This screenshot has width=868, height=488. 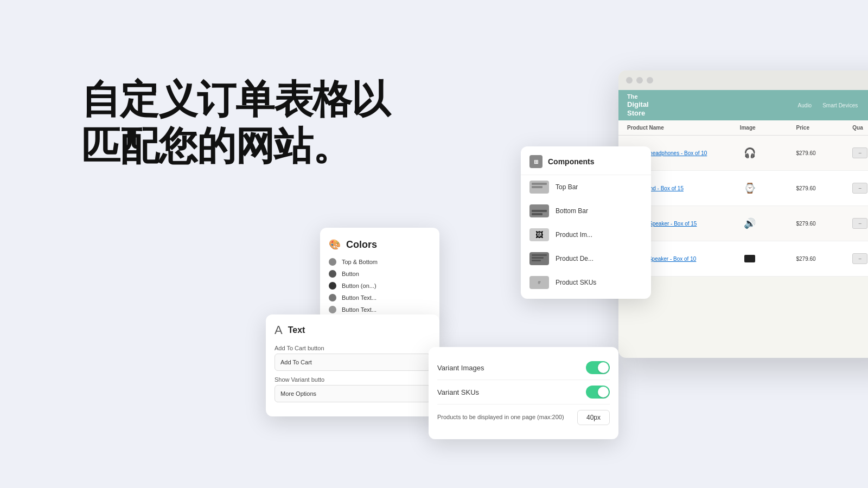 What do you see at coordinates (598, 368) in the screenshot?
I see `variant-images-toggle` at bounding box center [598, 368].